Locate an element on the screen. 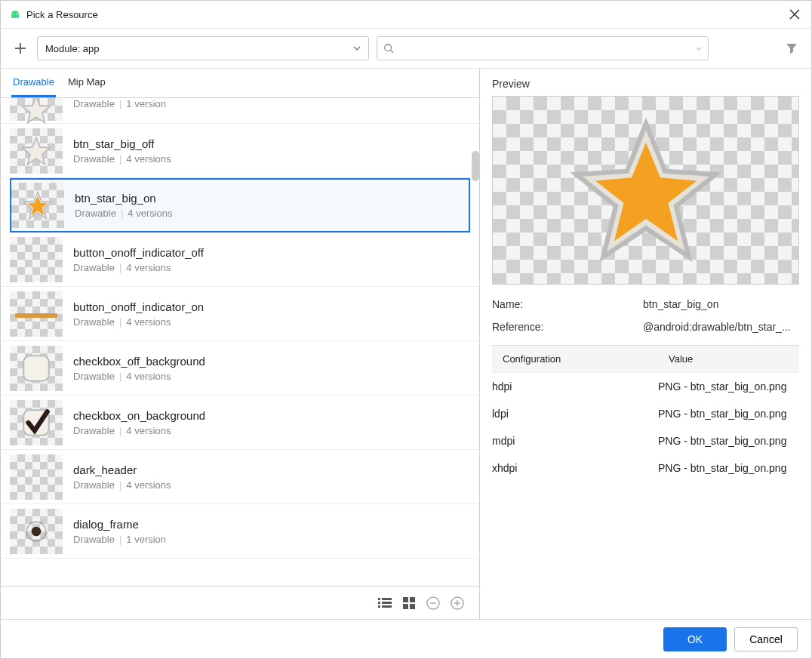 The width and height of the screenshot is (812, 659). list-item: checkbox_on_backgroundDrawable|4 version… is located at coordinates (240, 423).